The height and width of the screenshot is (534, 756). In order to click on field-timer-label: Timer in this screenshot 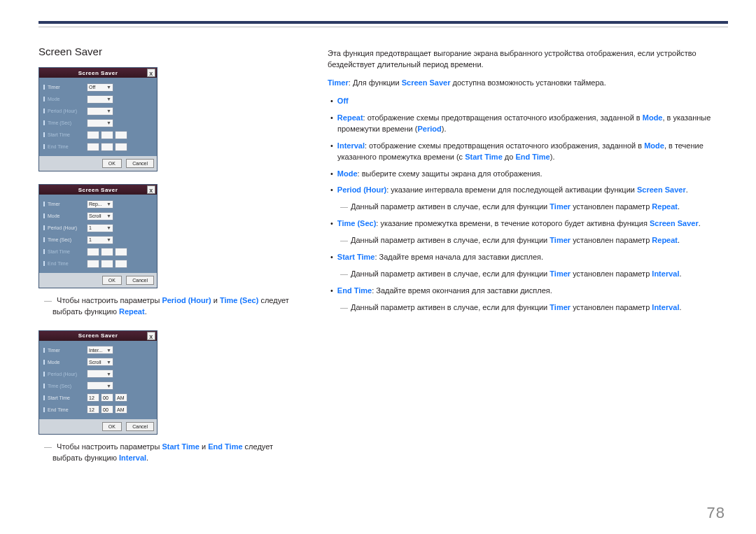, I will do `click(65, 87)`.